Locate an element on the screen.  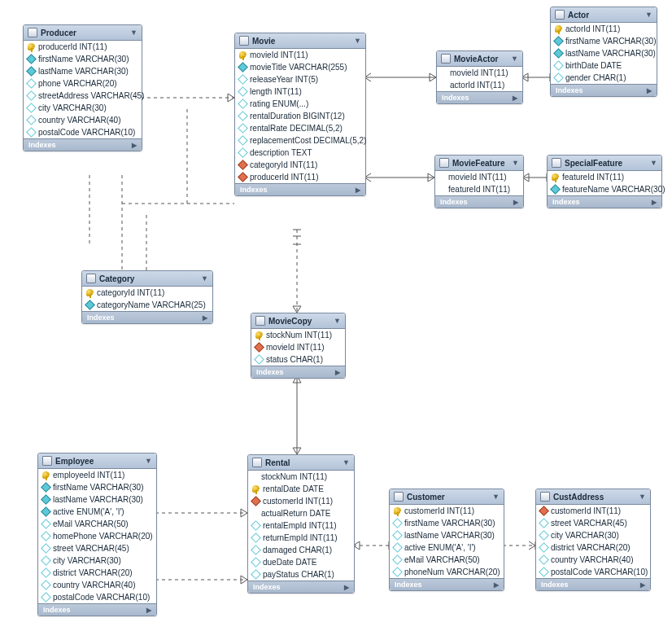
entity-actor: Actor▼actorId INT(11)firstName VARCHAR(3… is located at coordinates (604, 52).